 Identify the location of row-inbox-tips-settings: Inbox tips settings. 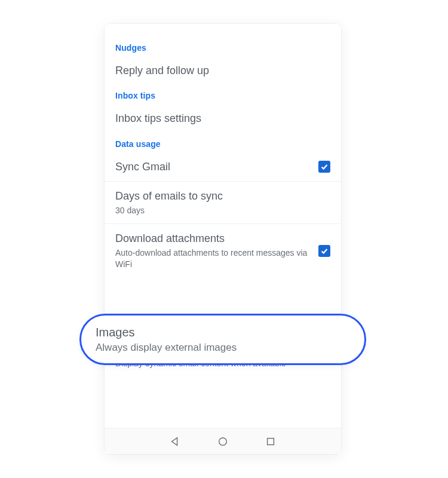
(223, 118).